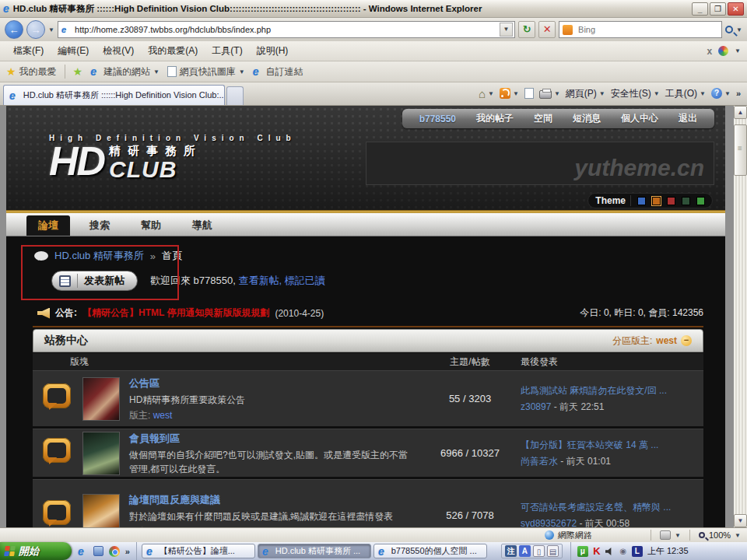 Image resolution: width=747 pixels, height=560 pixels. What do you see at coordinates (154, 439) in the screenshot?
I see `forum-title-link: 會員報到區` at bounding box center [154, 439].